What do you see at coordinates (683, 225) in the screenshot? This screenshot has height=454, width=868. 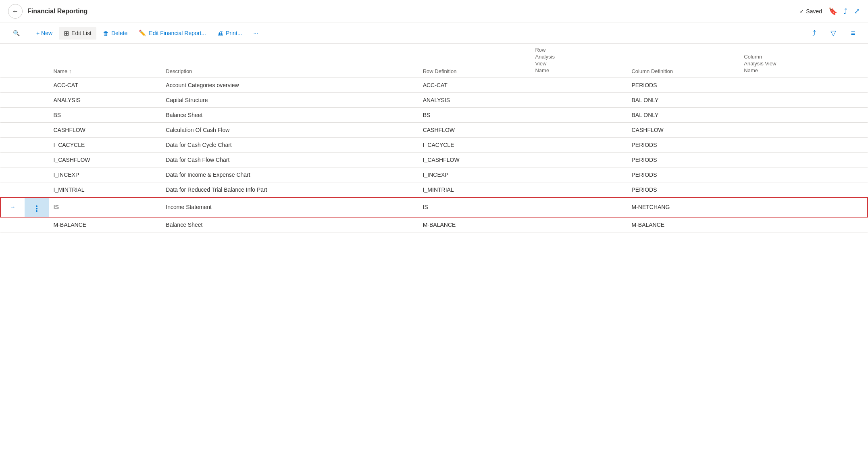 I see `column-definition-cell: M-BALANCE` at bounding box center [683, 225].